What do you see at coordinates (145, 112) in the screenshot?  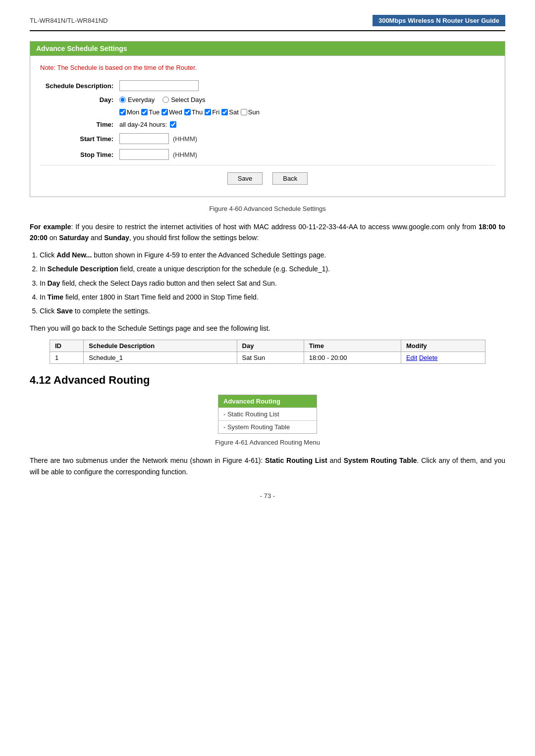 I see `tue-checkbox` at bounding box center [145, 112].